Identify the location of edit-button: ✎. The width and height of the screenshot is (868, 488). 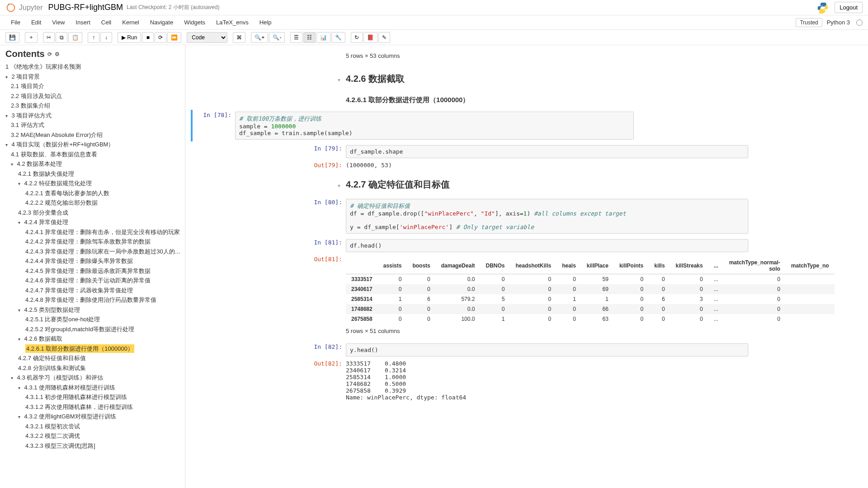
(384, 38).